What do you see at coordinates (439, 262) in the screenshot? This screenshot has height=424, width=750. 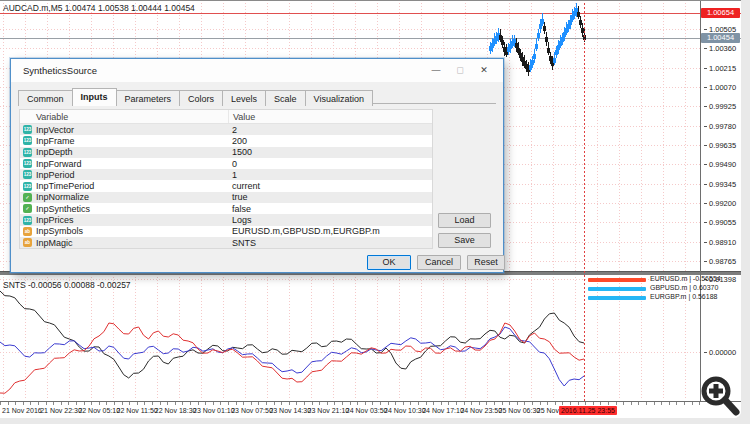 I see `cancel-button: Cancel` at bounding box center [439, 262].